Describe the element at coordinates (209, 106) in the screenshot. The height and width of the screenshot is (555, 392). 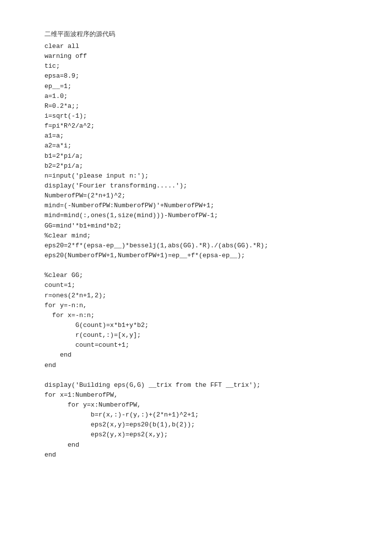
I see `code-line: R=0.2*a;;` at that location.